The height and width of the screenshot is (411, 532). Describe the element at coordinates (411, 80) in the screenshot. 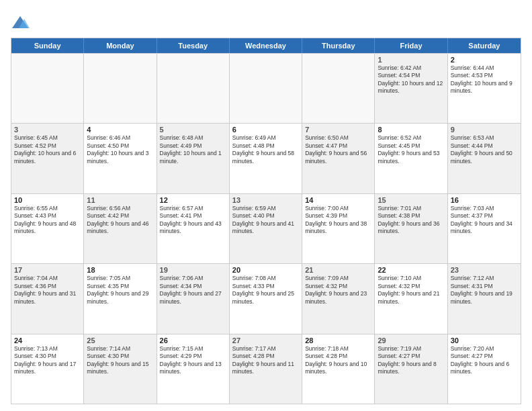

I see `cell-details: Sunrise: 6:42 AM Sunset: 4:54 PM Dayligh…` at that location.